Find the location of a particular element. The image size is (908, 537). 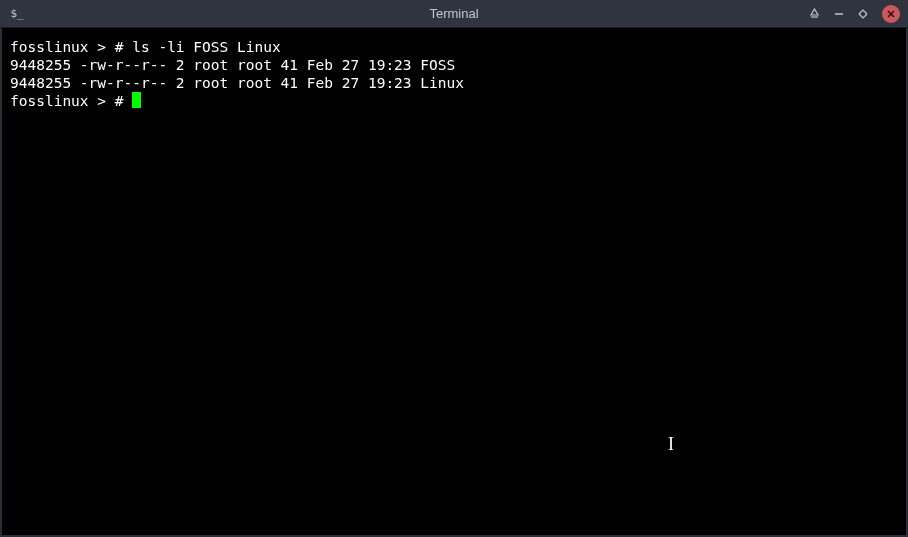

minimize-button is located at coordinates (839, 14).